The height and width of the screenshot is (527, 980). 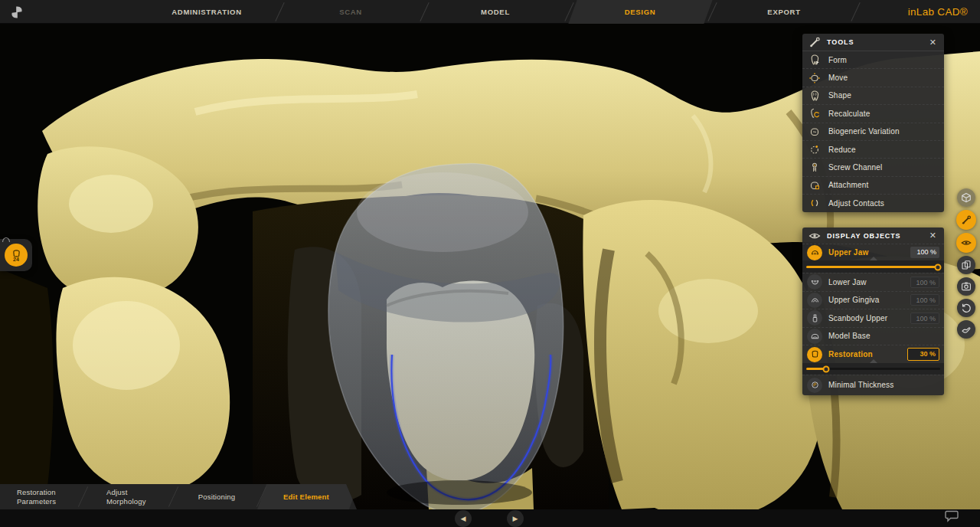 What do you see at coordinates (925, 253) in the screenshot?
I see `opacity-value-upper-jaw: 100 %` at bounding box center [925, 253].